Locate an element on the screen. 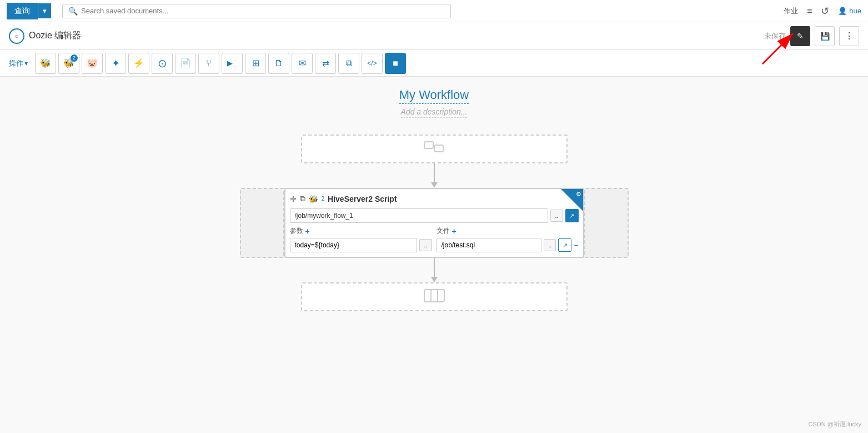 The width and height of the screenshot is (868, 433). add-param-button: + is located at coordinates (308, 231).